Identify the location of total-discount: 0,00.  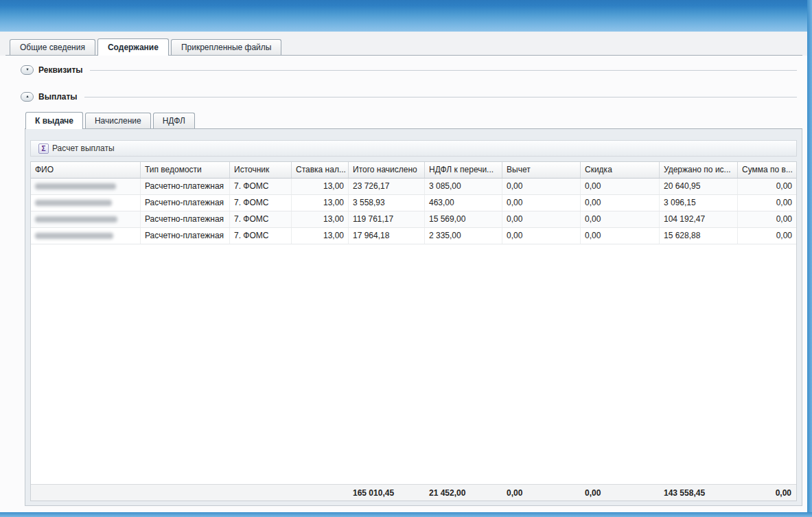
(620, 493).